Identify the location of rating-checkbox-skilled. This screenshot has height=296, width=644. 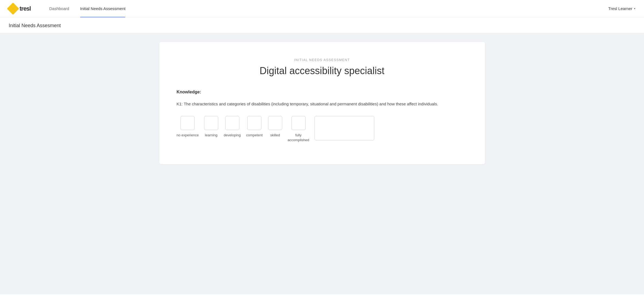
(275, 123).